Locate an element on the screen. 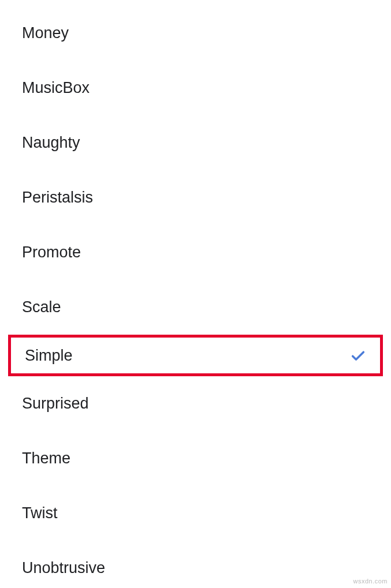 This screenshot has width=391, height=588. list-item-label: Scale is located at coordinates (42, 307).